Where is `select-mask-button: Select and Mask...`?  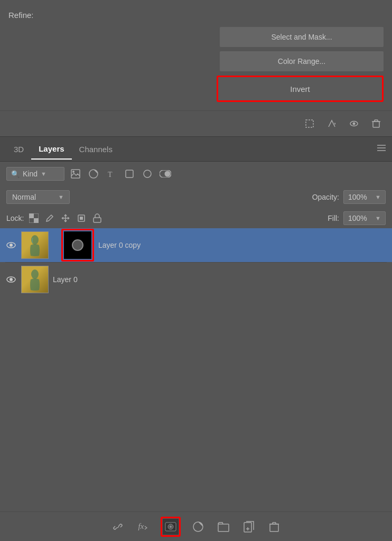
select-mask-button: Select and Mask... is located at coordinates (302, 37).